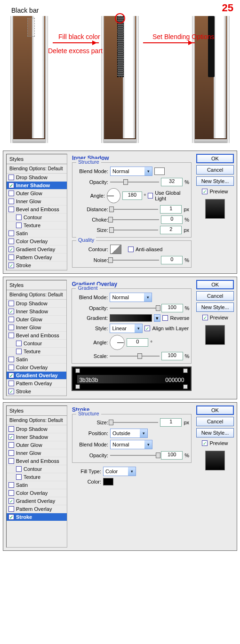 The width and height of the screenshot is (240, 644). I want to click on antialiased-checkbox: Anti-aliased, so click(145, 249).